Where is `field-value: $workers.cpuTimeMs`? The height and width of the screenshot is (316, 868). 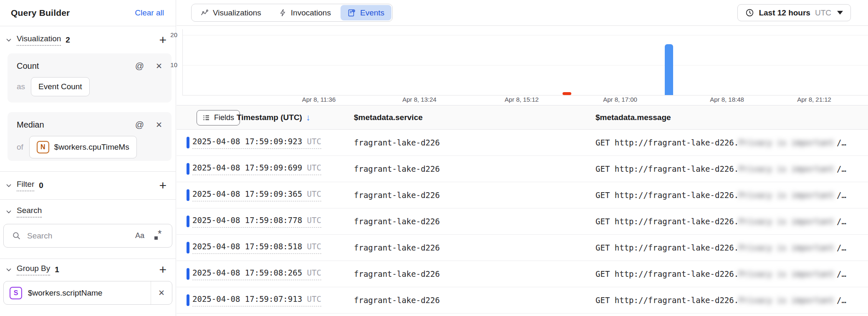 field-value: $workers.cpuTimeMs is located at coordinates (92, 147).